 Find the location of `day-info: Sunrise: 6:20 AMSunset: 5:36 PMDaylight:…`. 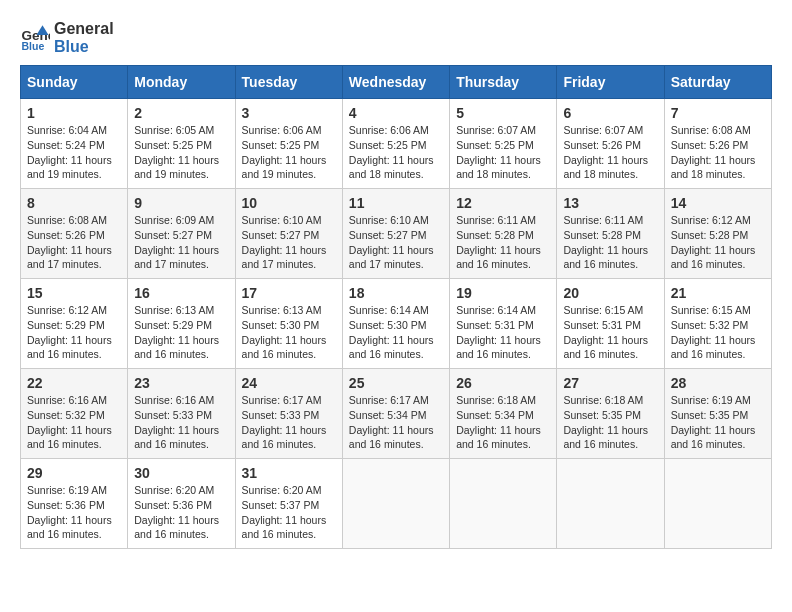

day-info: Sunrise: 6:20 AMSunset: 5:36 PMDaylight:… is located at coordinates (176, 512).